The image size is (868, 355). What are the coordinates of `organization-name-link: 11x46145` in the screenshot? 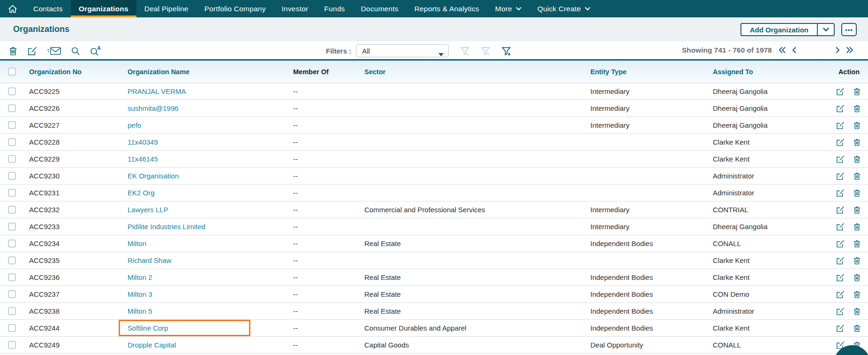 It's located at (143, 159).